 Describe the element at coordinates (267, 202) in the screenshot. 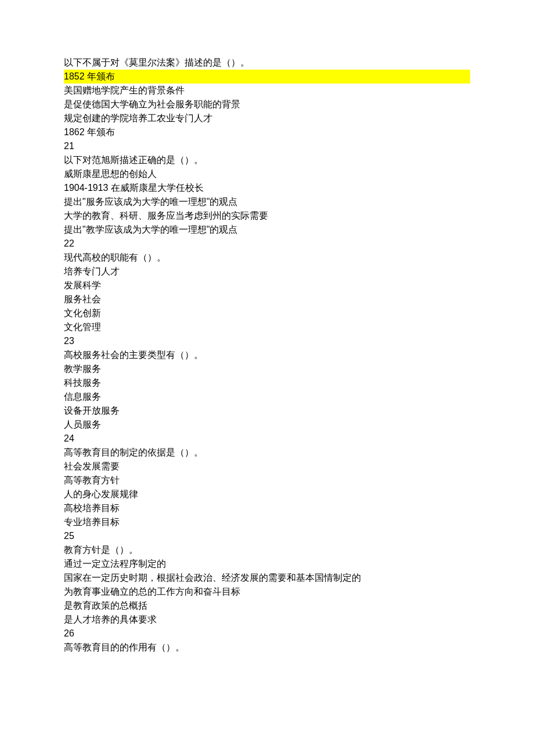

I see `option: 提出"服务应该成为大学的唯一理想"的观点` at that location.